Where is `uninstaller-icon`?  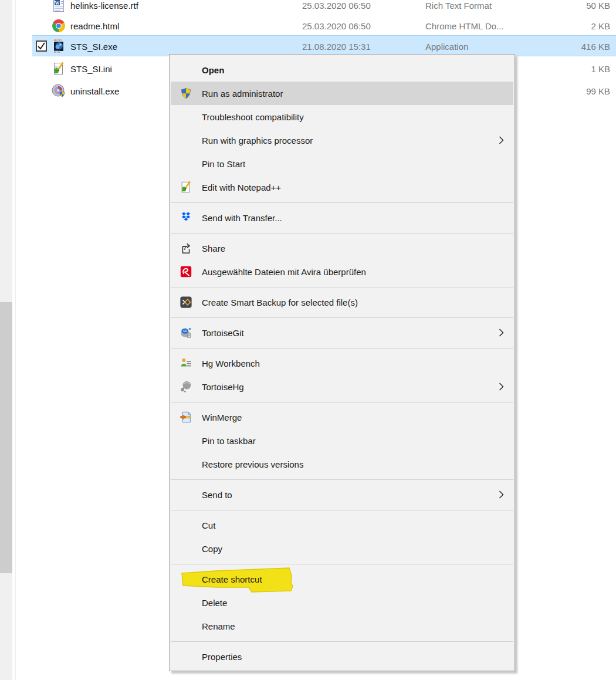
uninstaller-icon is located at coordinates (59, 91).